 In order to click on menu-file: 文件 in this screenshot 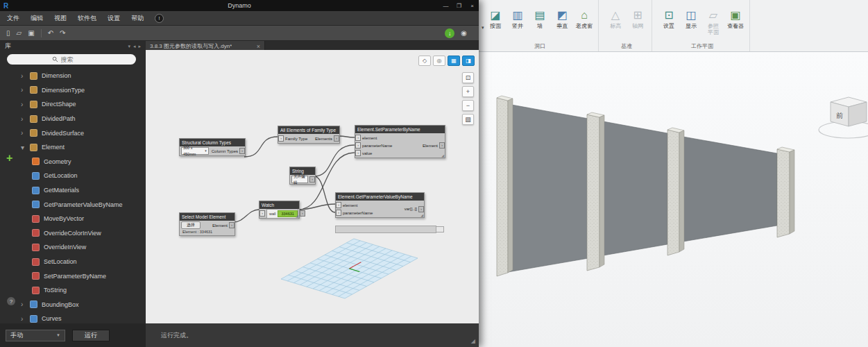, I will do `click(13, 18)`.